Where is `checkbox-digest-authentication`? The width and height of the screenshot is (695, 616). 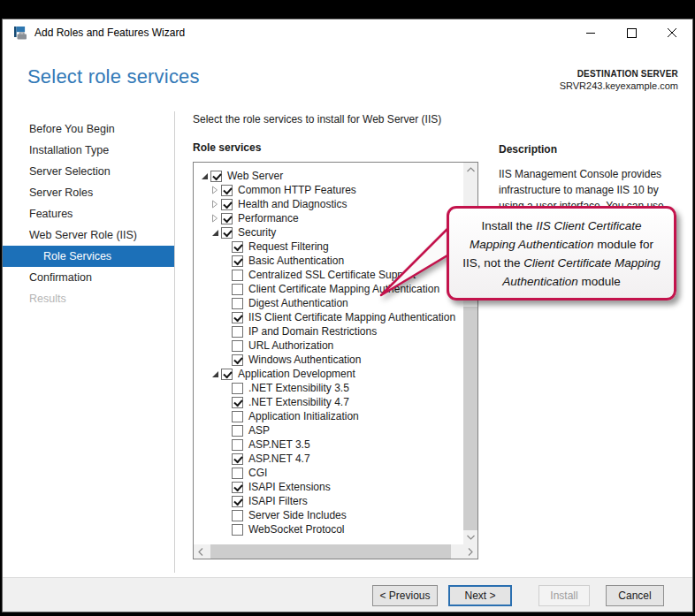 checkbox-digest-authentication is located at coordinates (237, 304).